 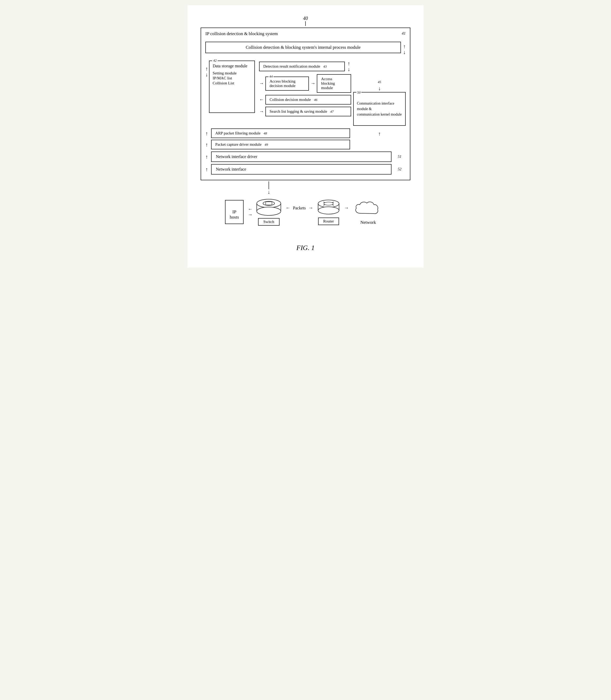 I want to click on packets-text: Packets, so click(x=299, y=208).